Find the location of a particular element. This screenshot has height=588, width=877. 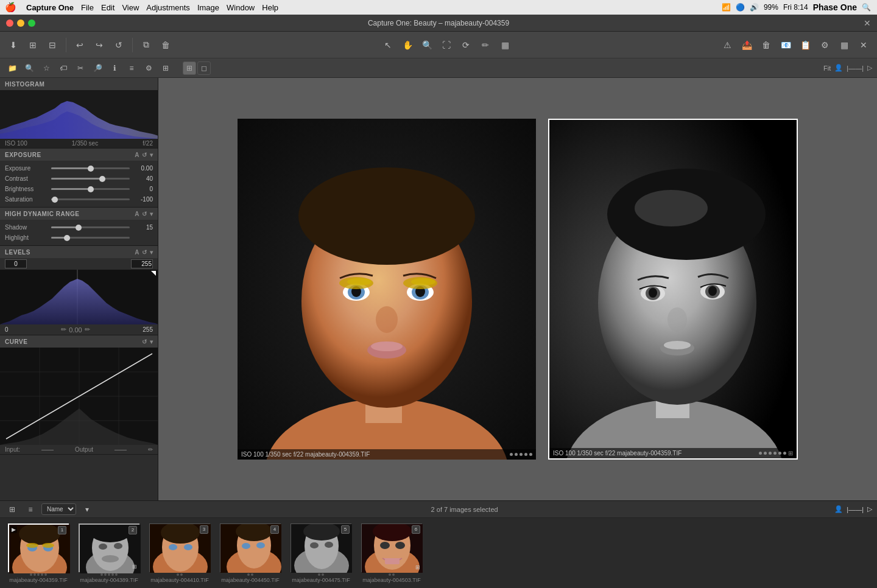

exposure-auto: A is located at coordinates (137, 155).